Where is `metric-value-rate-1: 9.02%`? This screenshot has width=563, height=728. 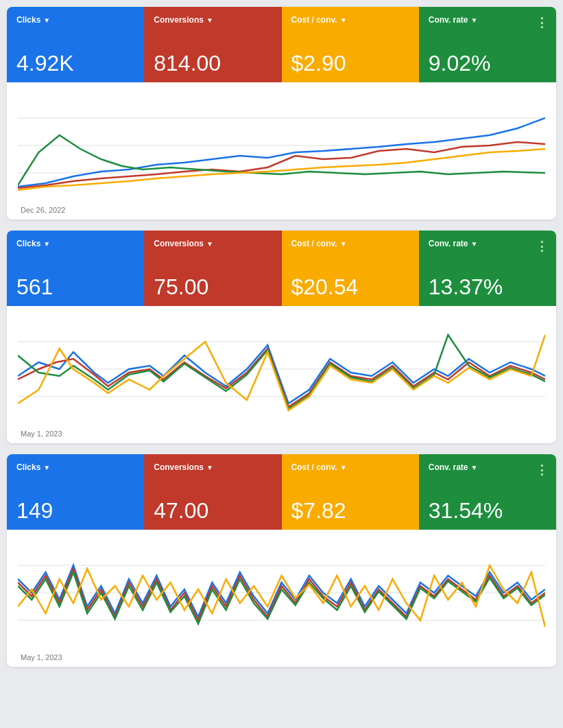
metric-value-rate-1: 9.02% is located at coordinates (488, 63).